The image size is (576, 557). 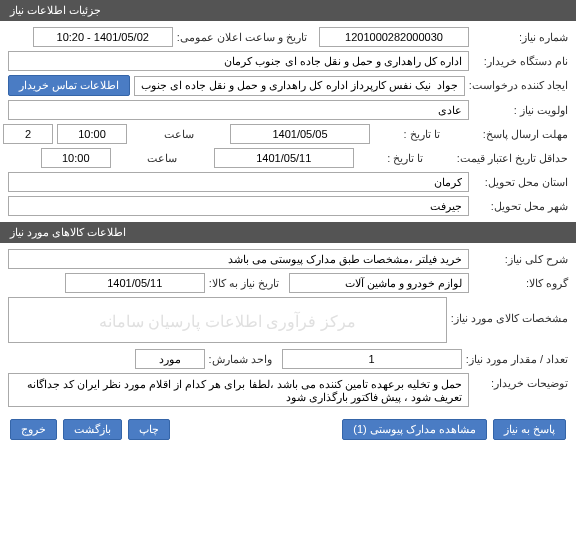 What do you see at coordinates (520, 62) in the screenshot?
I see `label-buyer-org: نام دستگاه خریدار:` at bounding box center [520, 62].